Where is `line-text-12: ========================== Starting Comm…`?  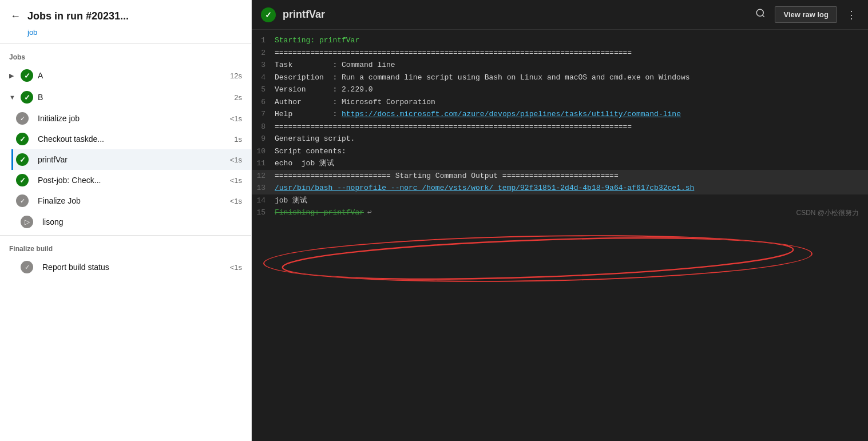
line-text-12: ========================== Starting Comm… is located at coordinates (446, 176).